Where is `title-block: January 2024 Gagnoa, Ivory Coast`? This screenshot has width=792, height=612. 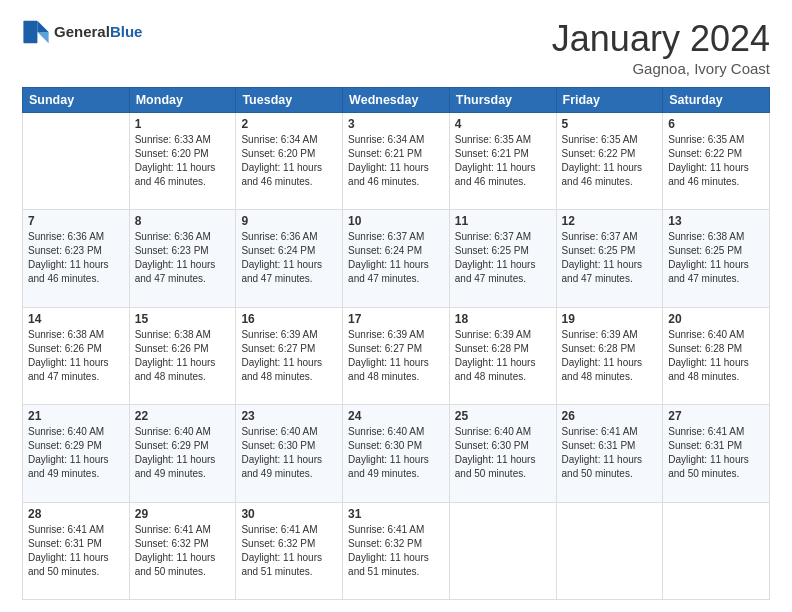 title-block: January 2024 Gagnoa, Ivory Coast is located at coordinates (661, 48).